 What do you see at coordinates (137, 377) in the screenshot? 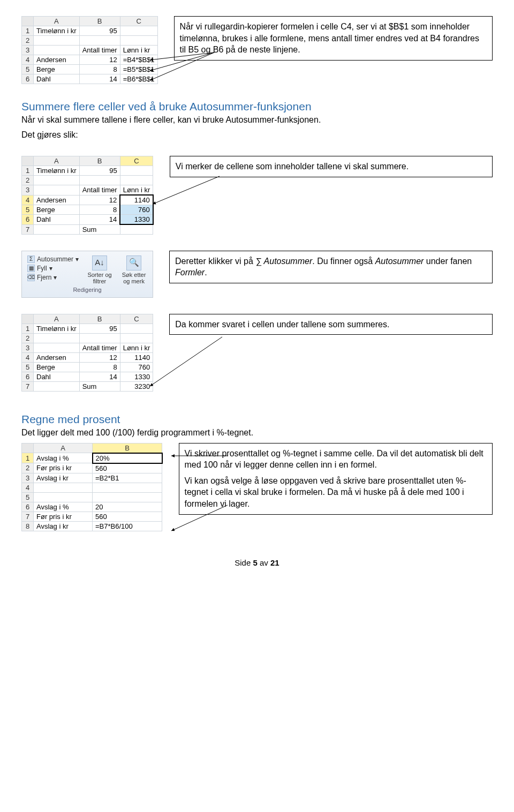
I see `cell: 1330` at bounding box center [137, 377].